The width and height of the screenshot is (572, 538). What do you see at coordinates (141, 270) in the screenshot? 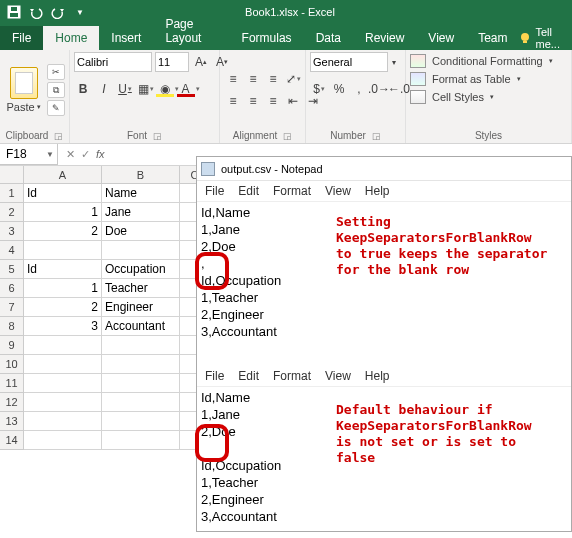
I see `cell: Occupation` at bounding box center [141, 270].